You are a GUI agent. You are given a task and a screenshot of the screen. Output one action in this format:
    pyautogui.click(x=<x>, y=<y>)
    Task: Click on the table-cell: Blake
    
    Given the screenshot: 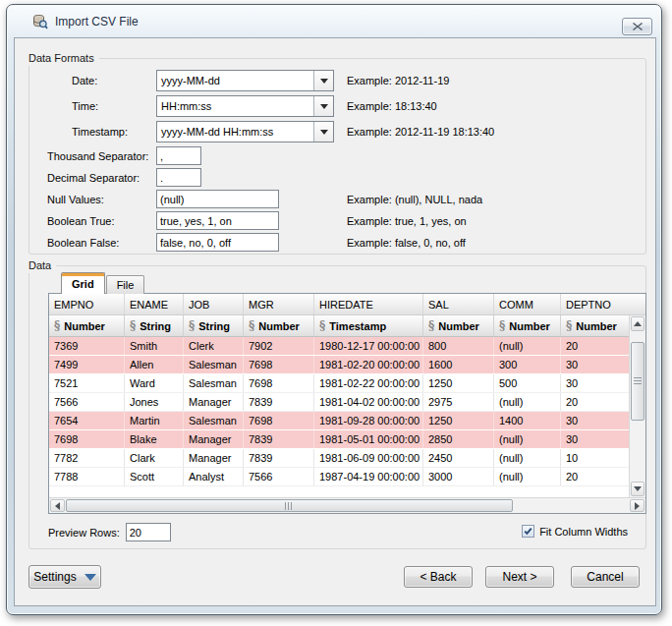 What is the action you would take?
    pyautogui.click(x=154, y=439)
    